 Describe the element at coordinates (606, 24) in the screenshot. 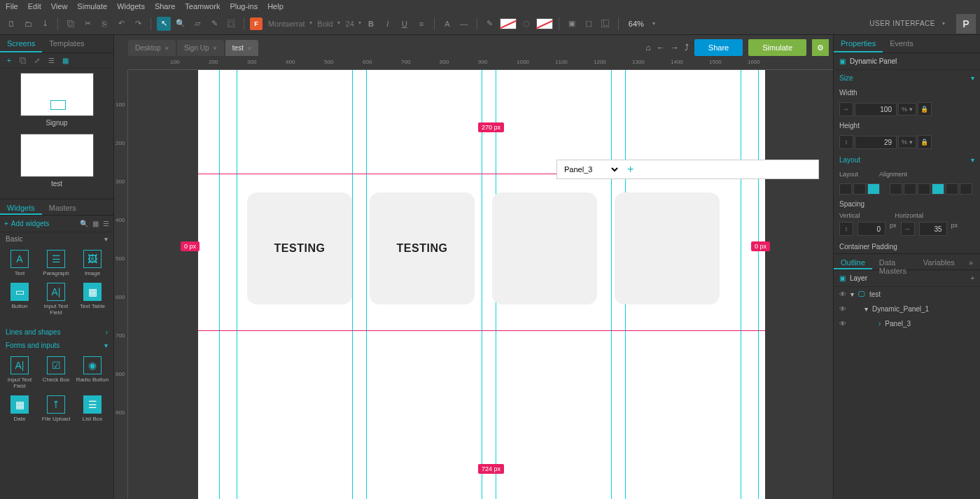

I see `group-icon: ⿺` at that location.